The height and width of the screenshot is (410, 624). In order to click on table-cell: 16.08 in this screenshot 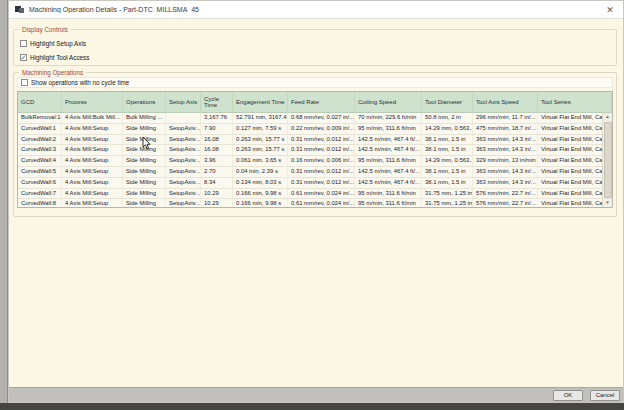, I will do `click(217, 140)`.